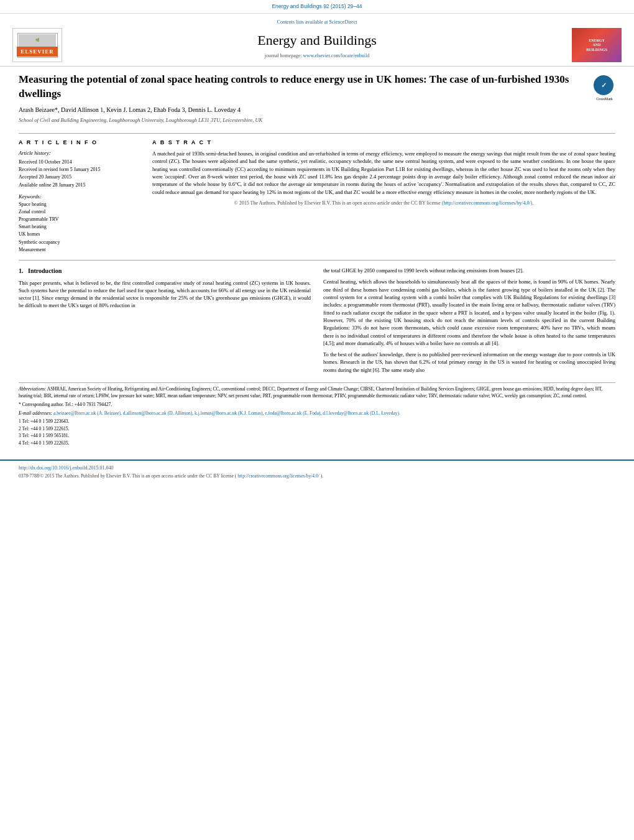 This screenshot has width=634, height=840. I want to click on footnote-corresponding: * Corresponding author. Tel.: +44 0 7931…, so click(317, 405).